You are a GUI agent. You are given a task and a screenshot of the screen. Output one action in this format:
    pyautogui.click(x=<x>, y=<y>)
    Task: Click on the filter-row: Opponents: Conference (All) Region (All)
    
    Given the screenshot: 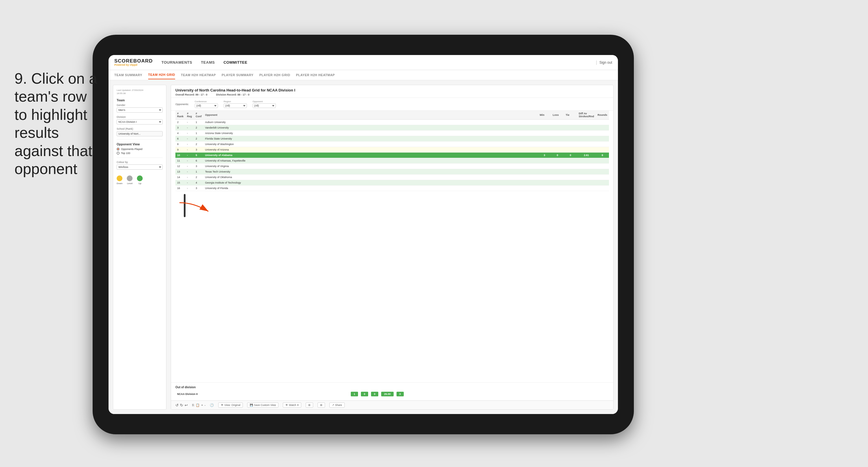 What is the action you would take?
    pyautogui.click(x=392, y=104)
    